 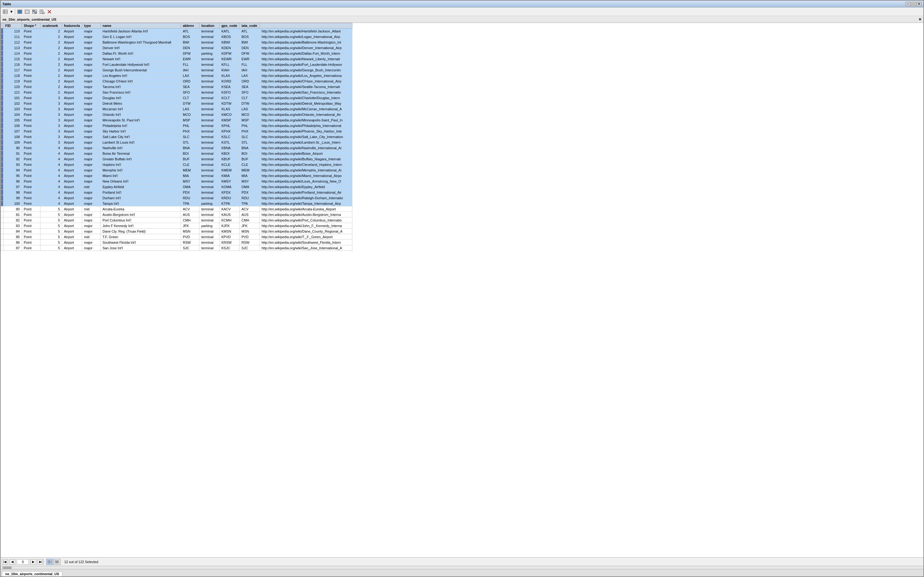 I want to click on table-row: 83Point5AirportmajorJohn F Kennedy Int'l…, so click(x=177, y=226).